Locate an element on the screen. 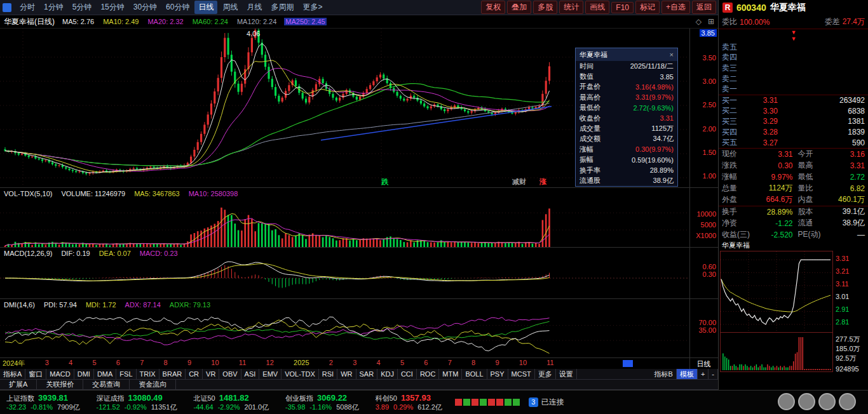 The height and width of the screenshot is (414, 868). indicator-tab-right: - is located at coordinates (713, 374).